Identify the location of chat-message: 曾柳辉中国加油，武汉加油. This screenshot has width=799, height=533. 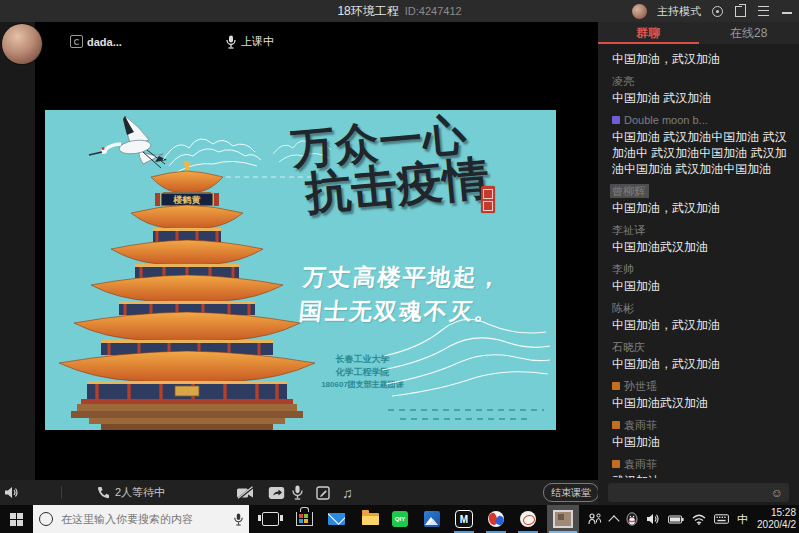
(702, 200).